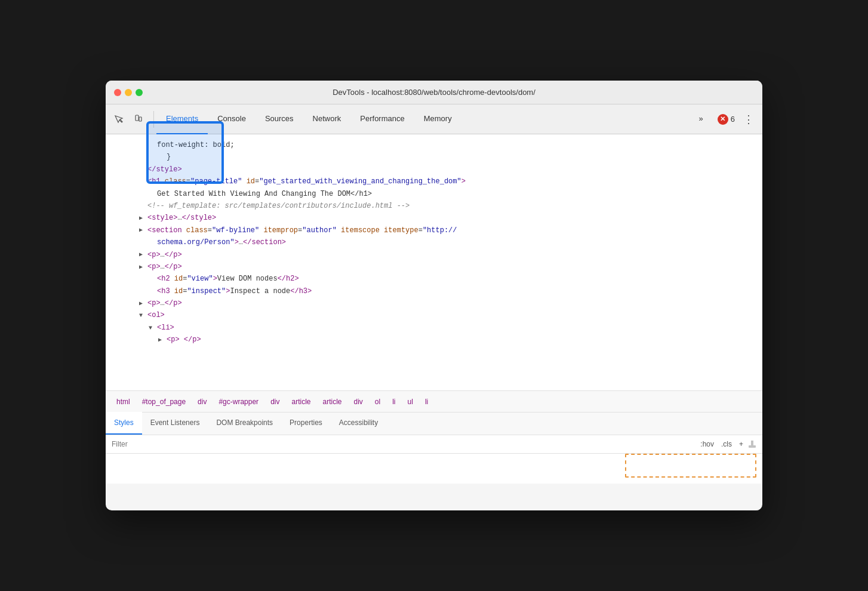 This screenshot has width=868, height=591. What do you see at coordinates (434, 340) in the screenshot?
I see `dom-line: <p> </p>` at bounding box center [434, 340].